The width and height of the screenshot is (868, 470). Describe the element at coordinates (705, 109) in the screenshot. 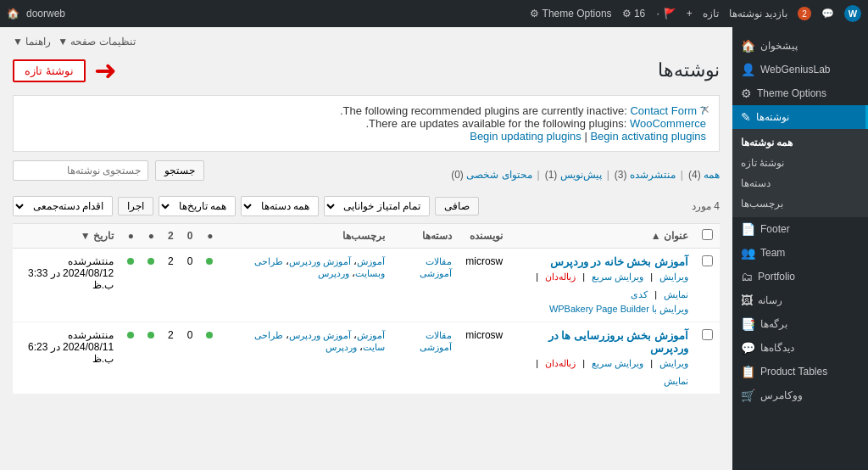

I see `notice-close-btn: ✕` at that location.